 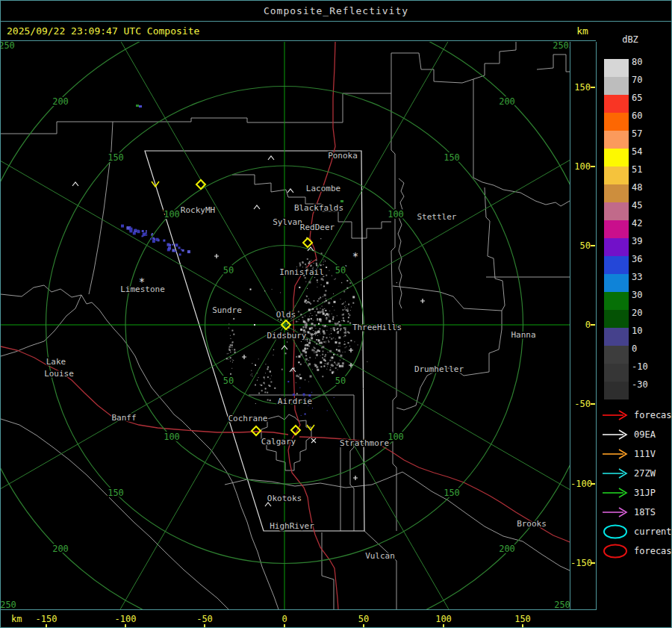 I want to click on right-axis-tick-label: 0, so click(x=581, y=325).